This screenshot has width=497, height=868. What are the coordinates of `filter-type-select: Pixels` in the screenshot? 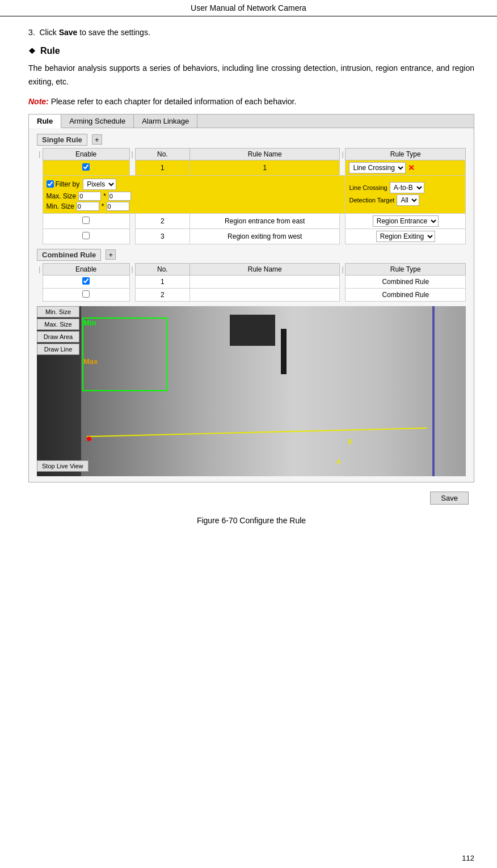 It's located at (100, 184).